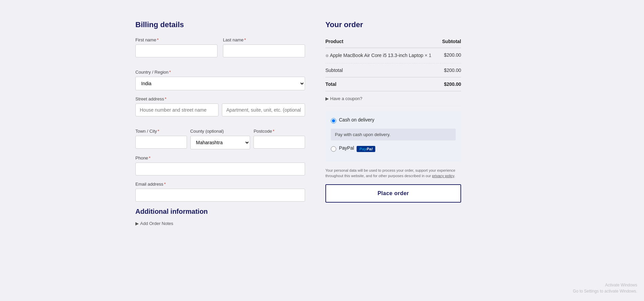  What do you see at coordinates (221, 131) in the screenshot?
I see `county-label: County (optional)` at bounding box center [221, 131].